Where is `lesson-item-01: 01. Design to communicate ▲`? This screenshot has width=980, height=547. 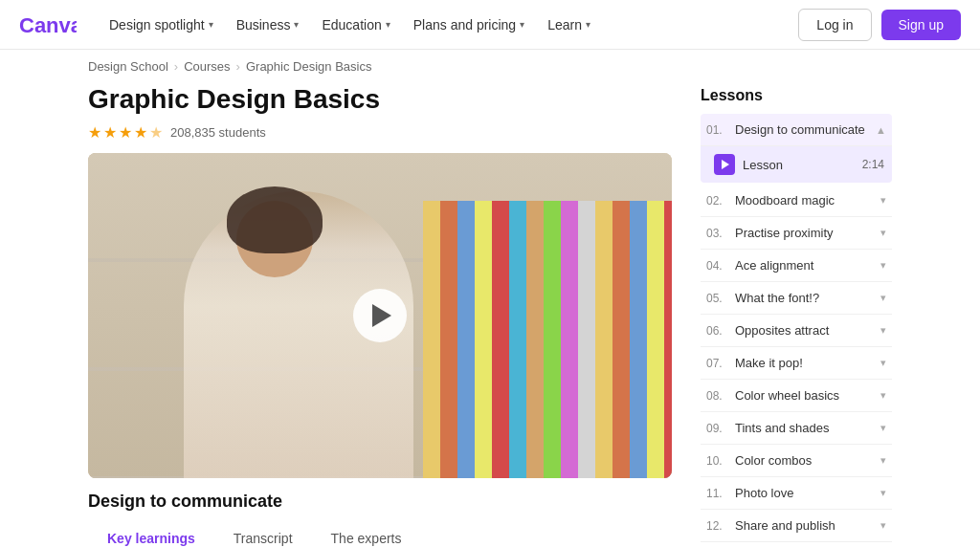
lesson-item-01: 01. Design to communicate ▲ is located at coordinates (796, 130).